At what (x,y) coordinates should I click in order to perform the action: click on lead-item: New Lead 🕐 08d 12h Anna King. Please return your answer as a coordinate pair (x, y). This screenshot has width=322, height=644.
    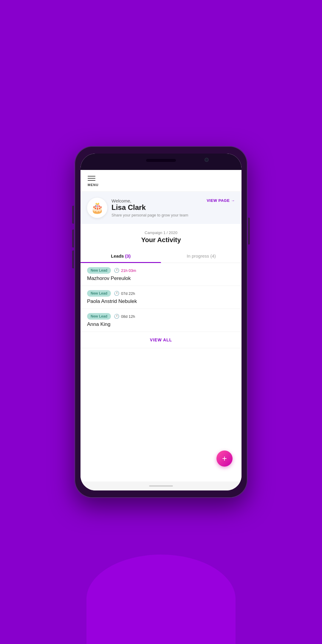
    Looking at the image, I should click on (161, 320).